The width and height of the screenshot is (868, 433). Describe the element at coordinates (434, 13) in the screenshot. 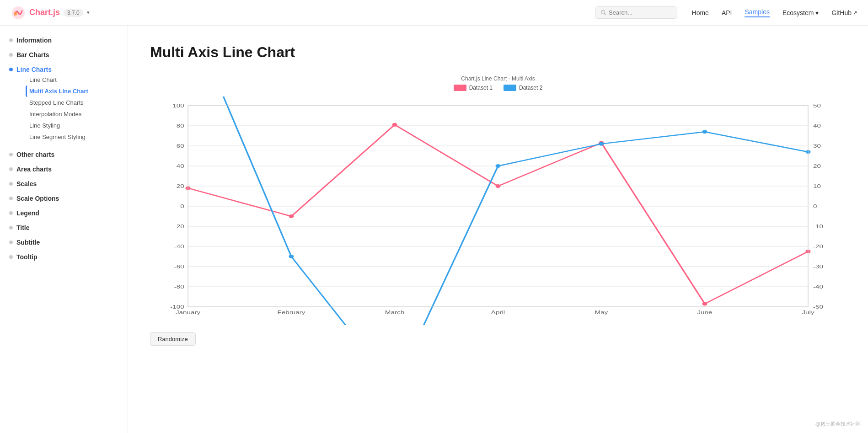

I see `top-navigation: Chart.js 3.7.0 ▾ Home API Samples Ecosys…` at that location.